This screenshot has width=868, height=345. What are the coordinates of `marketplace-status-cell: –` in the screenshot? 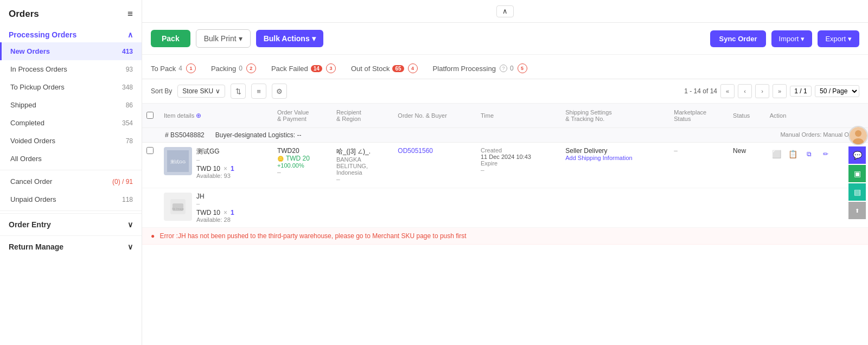 It's located at (699, 165).